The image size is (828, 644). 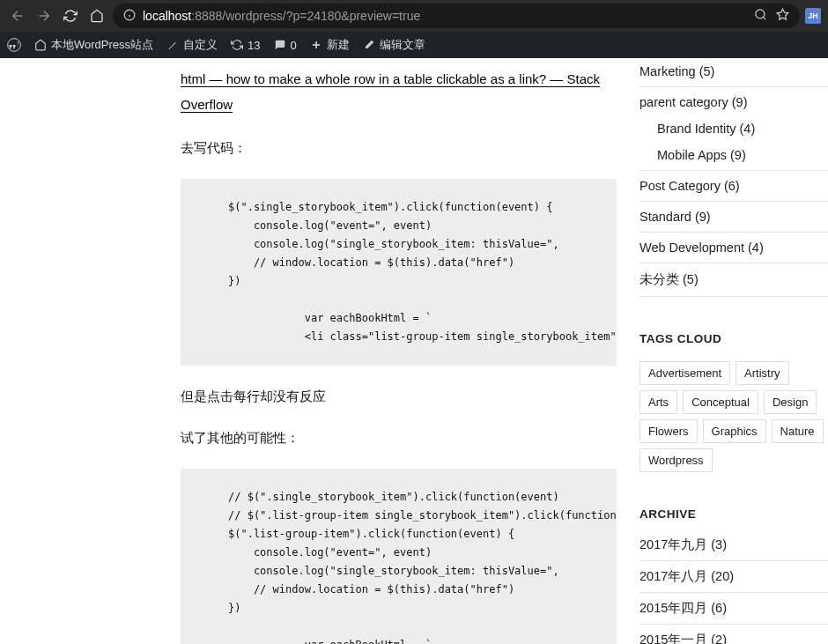 I want to click on archive-item: 2015年四月 (6), so click(x=734, y=609).